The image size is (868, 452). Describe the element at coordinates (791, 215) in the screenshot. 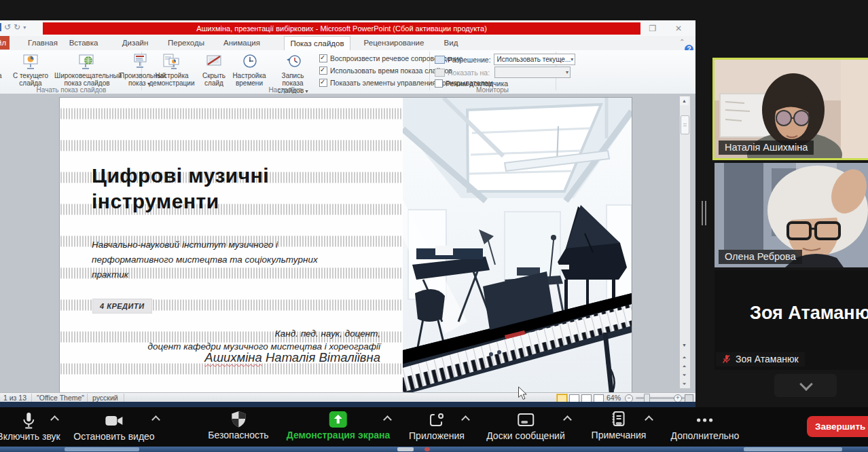

I see `participant-video-2: Олена Реброва` at that location.